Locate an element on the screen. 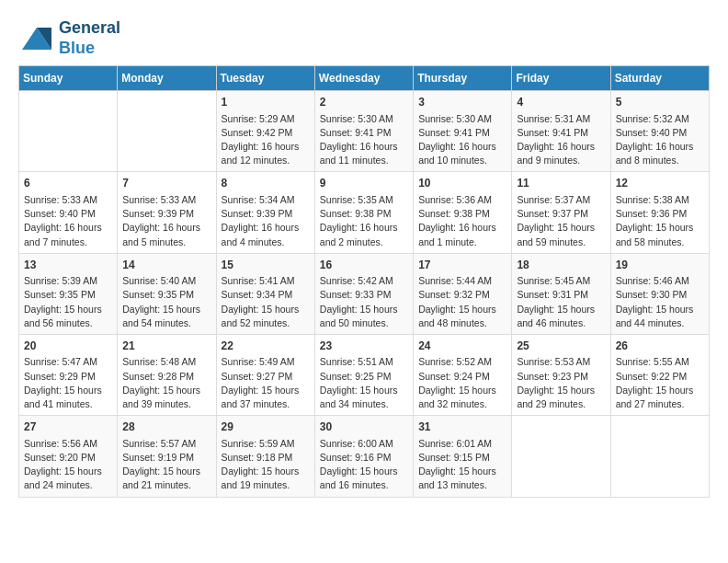 Image resolution: width=728 pixels, height=563 pixels. day-info: Sunrise: 5:56 AM is located at coordinates (68, 443).